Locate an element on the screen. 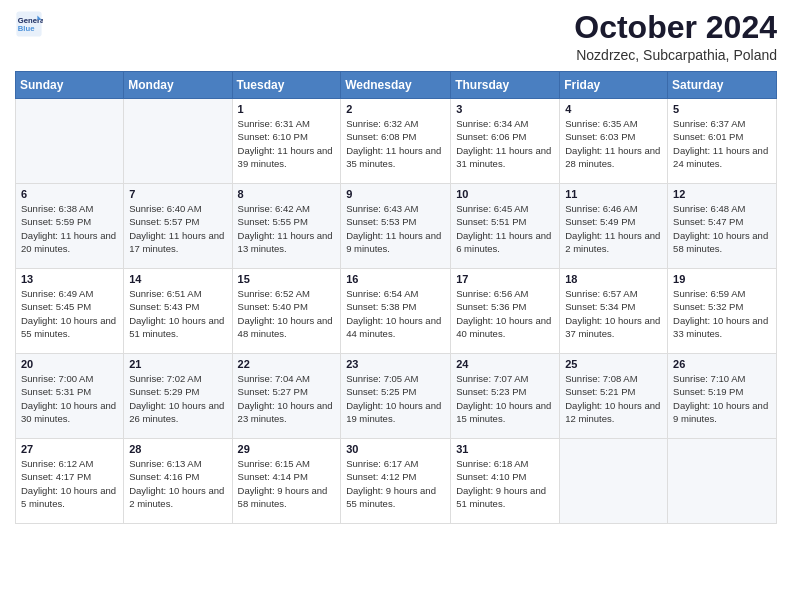 This screenshot has width=792, height=612. day-number: 11 is located at coordinates (614, 194).